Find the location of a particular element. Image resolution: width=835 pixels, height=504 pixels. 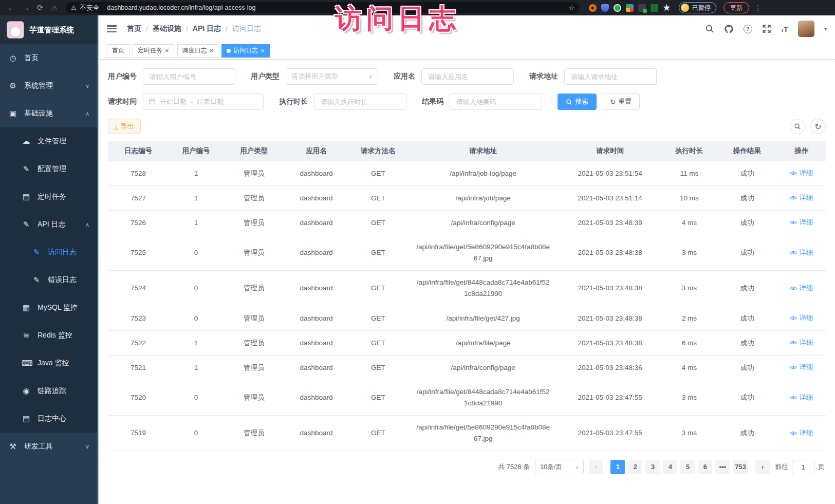

hamburger-icon is located at coordinates (112, 29).